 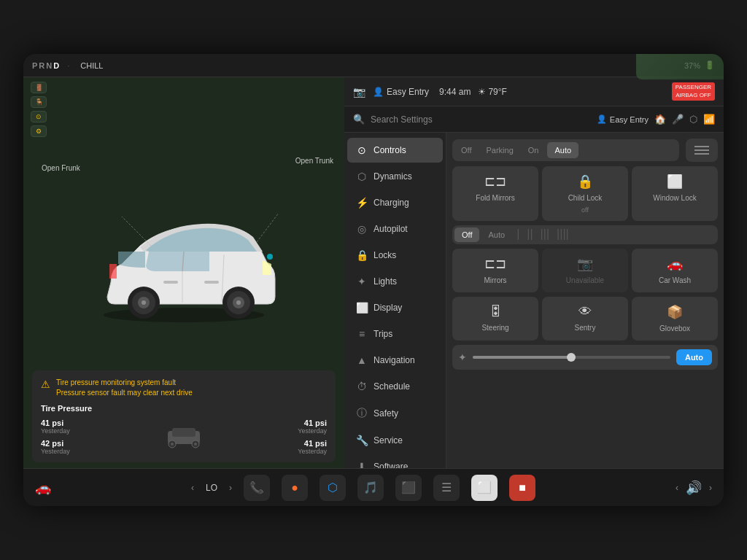 I want to click on lights-parking-btn: Parking, so click(x=499, y=150).